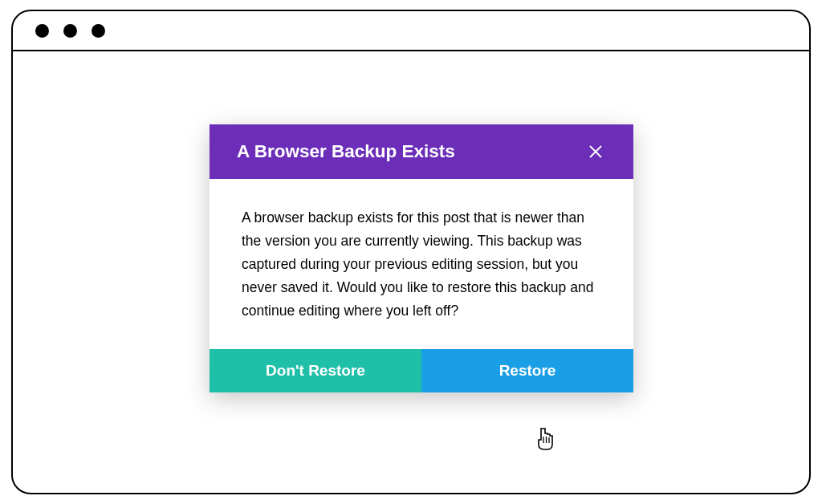  What do you see at coordinates (545, 439) in the screenshot?
I see `cursor-pointer-icon` at bounding box center [545, 439].